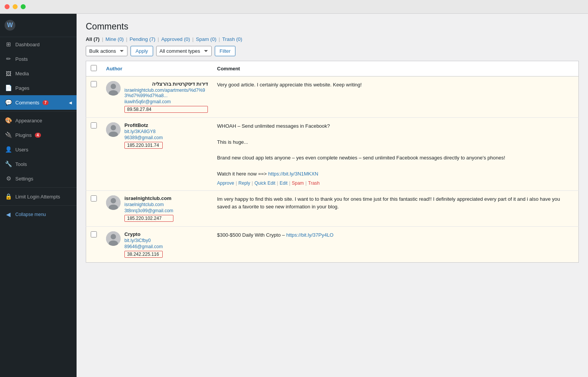 Image resolution: width=588 pixels, height=377 pixels. I want to click on sidebar-divider, so click(38, 112).